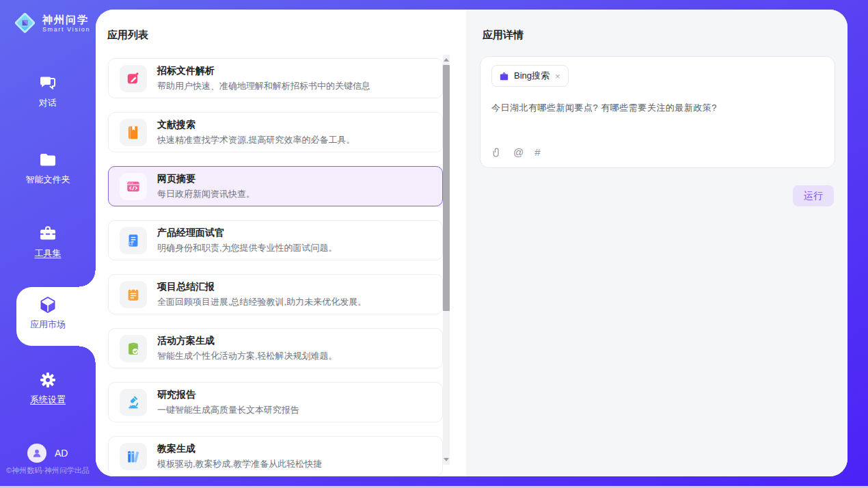 This screenshot has width=868, height=488. Describe the element at coordinates (504, 77) in the screenshot. I see `briefcase-icon` at that location.